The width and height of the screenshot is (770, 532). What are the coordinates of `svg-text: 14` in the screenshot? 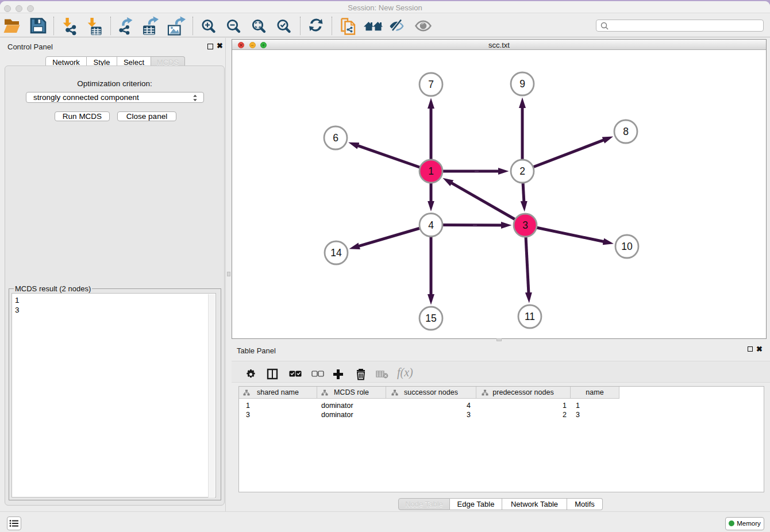 It's located at (336, 253).